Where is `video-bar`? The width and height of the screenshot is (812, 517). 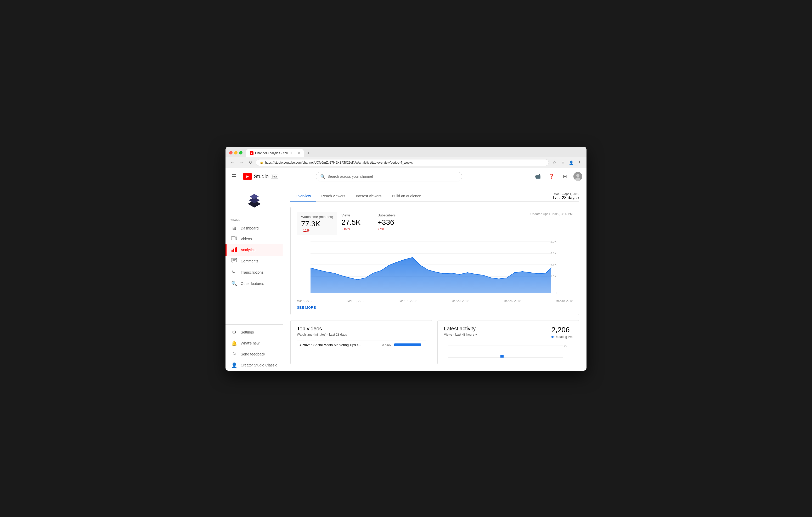
video-bar is located at coordinates (407, 345).